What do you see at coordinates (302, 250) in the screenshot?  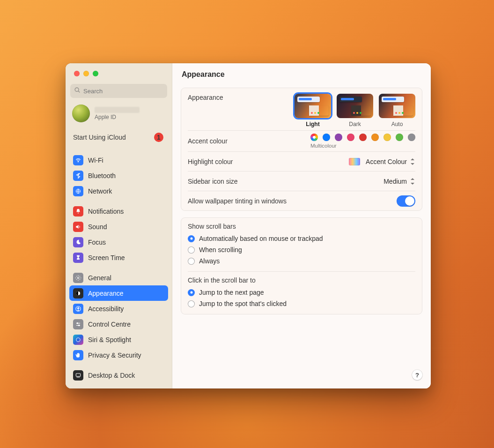 I see `scrollbars-opt-1: When scrolling` at bounding box center [302, 250].